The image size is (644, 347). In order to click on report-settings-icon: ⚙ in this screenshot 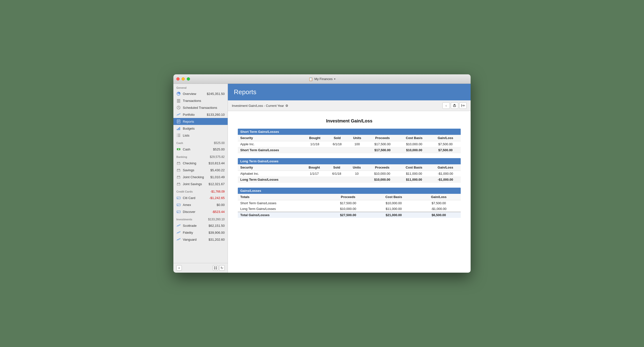, I will do `click(287, 106)`.